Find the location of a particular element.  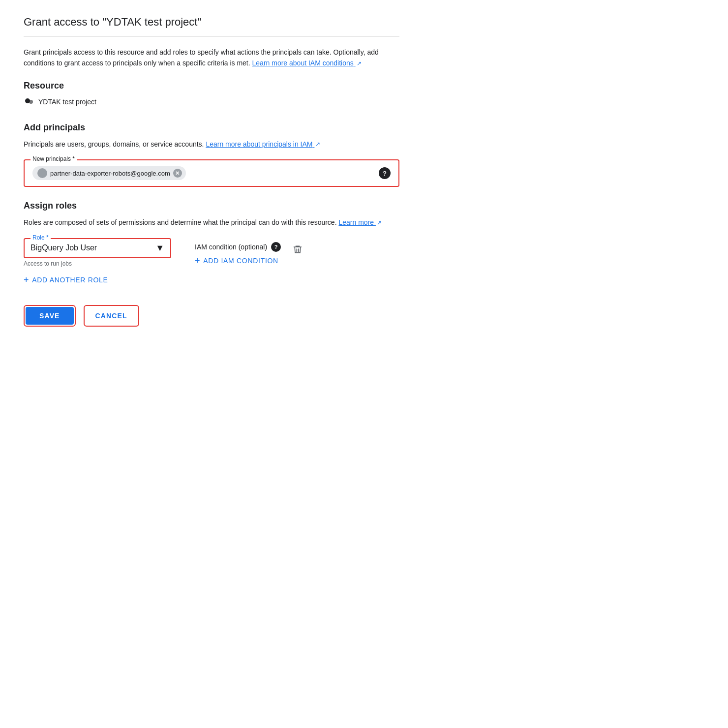

close-icon: ✕ is located at coordinates (177, 173).